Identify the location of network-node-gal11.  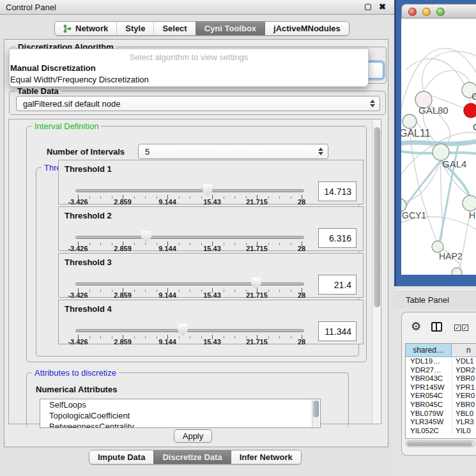
(410, 121).